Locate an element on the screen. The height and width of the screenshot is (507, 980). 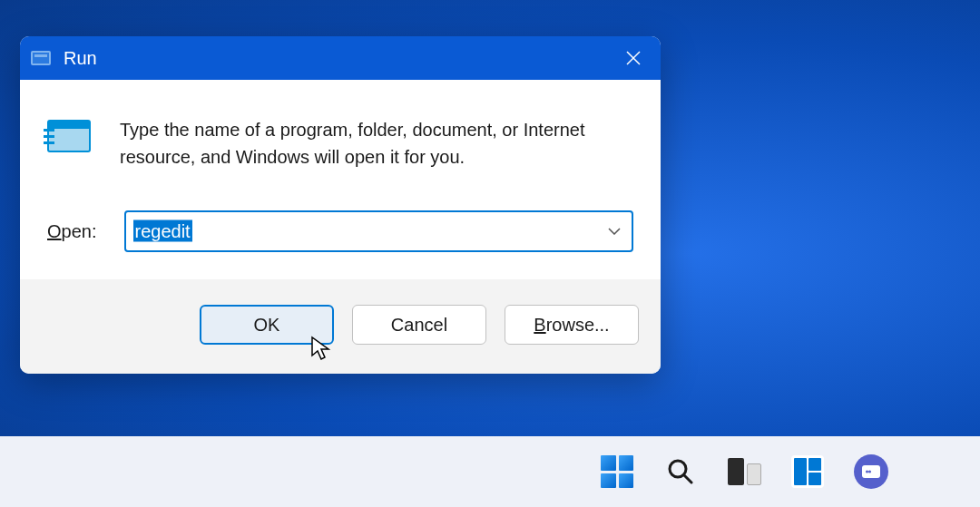
taskview-icon is located at coordinates (744, 472).